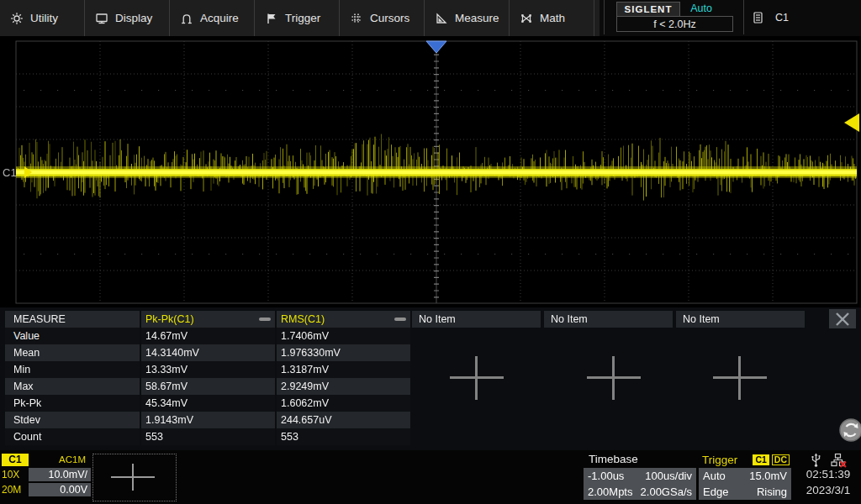  Describe the element at coordinates (15, 490) in the screenshot. I see `channel1-bandwidth-limit: 20M` at that location.